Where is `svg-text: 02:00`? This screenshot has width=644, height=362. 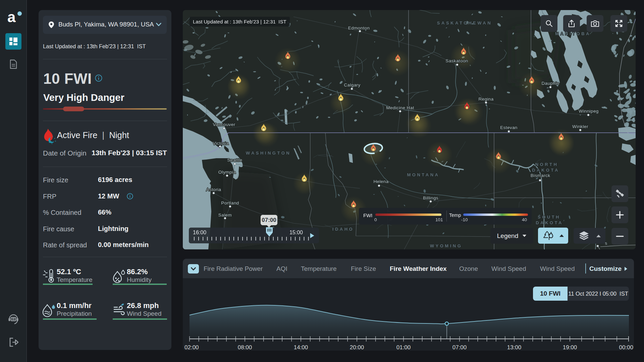
svg-text: 02:00 is located at coordinates (192, 347).